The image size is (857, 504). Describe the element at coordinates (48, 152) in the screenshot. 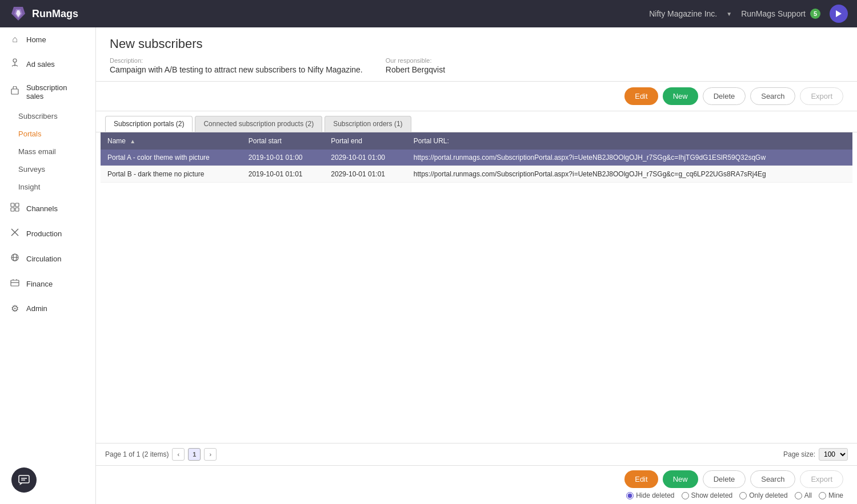

I see `subscription-submenu: Subscribers Portals Mass email Surveys I…` at that location.